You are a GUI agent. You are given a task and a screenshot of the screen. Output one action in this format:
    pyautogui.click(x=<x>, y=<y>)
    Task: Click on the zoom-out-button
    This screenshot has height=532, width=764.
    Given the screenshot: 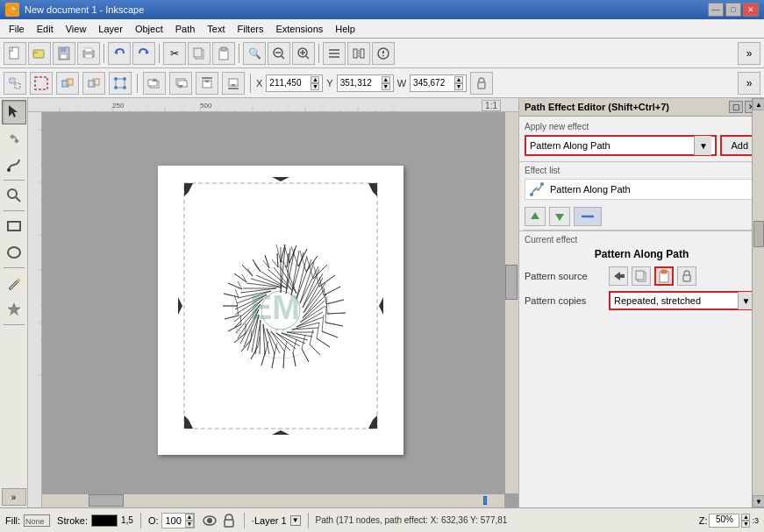 What is the action you would take?
    pyautogui.click(x=279, y=53)
    